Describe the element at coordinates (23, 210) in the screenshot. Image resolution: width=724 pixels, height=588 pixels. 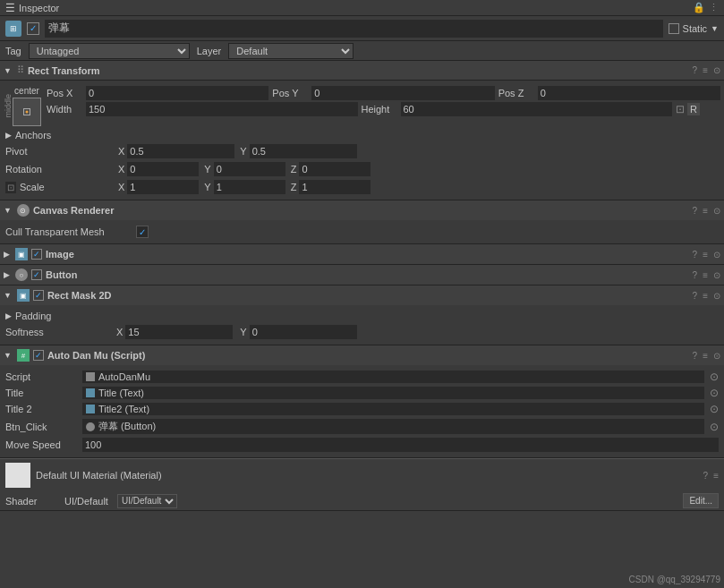
I see `canvas-renderer-icon: ⊙` at that location.